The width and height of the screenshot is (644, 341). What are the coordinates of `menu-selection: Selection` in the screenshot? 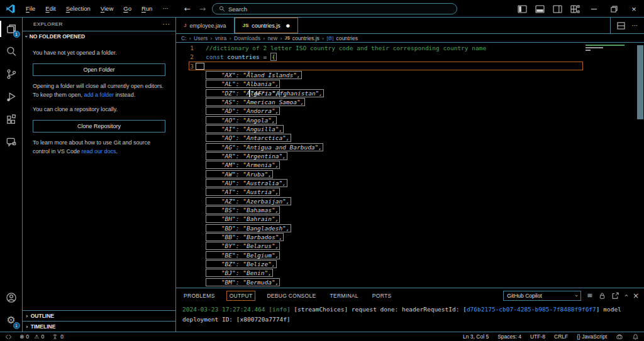 It's located at (78, 9).